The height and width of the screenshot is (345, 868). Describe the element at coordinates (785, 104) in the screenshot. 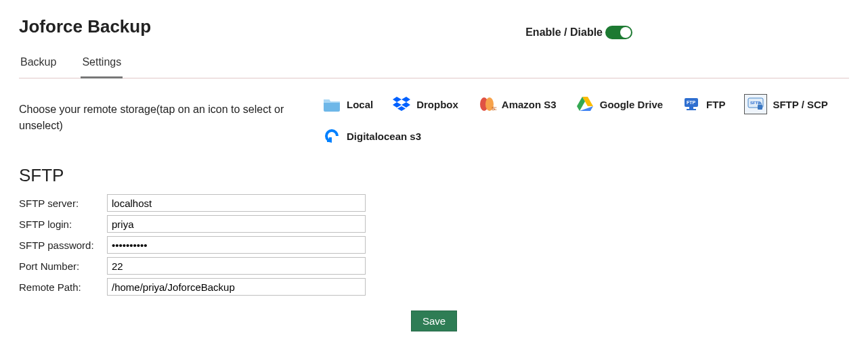

I see `storage-option-sftp: SFTP SFTP / SCP` at that location.